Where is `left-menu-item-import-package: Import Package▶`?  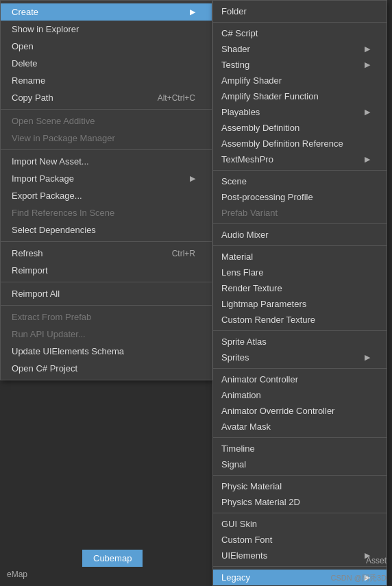
left-menu-item-import-package: Import Package▶ is located at coordinates (106, 178).